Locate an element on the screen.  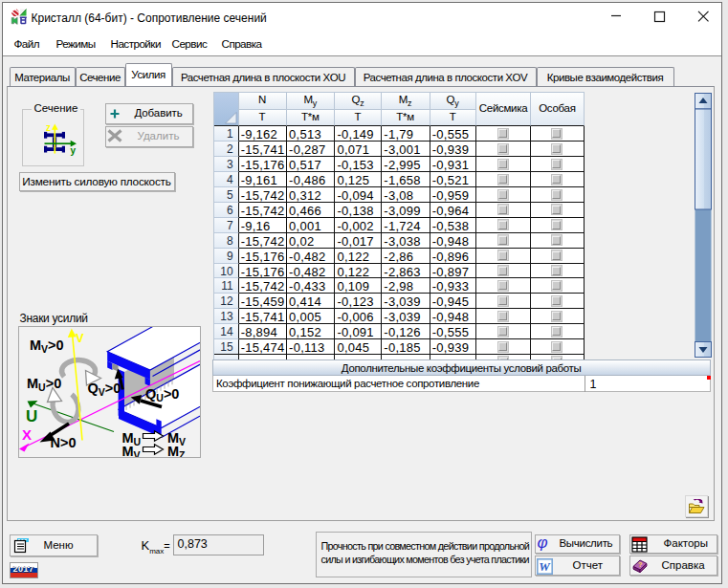
svg-text: z is located at coordinates (48, 128).